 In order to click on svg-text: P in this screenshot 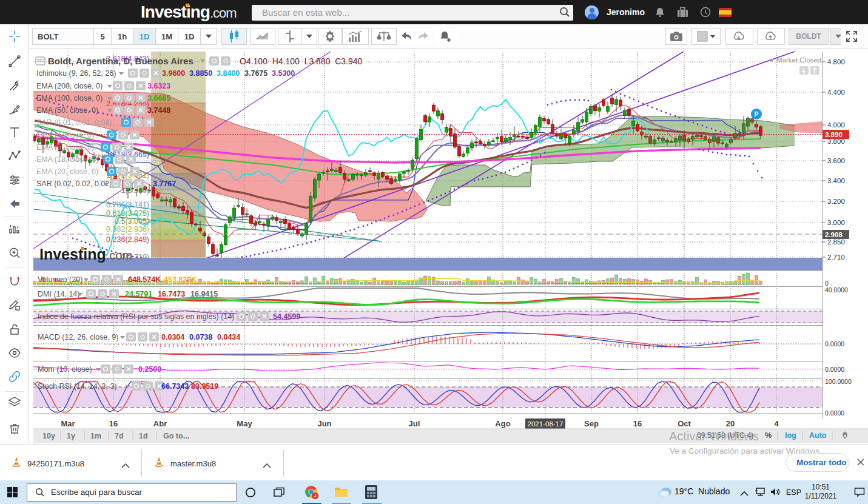, I will do `click(757, 114)`.